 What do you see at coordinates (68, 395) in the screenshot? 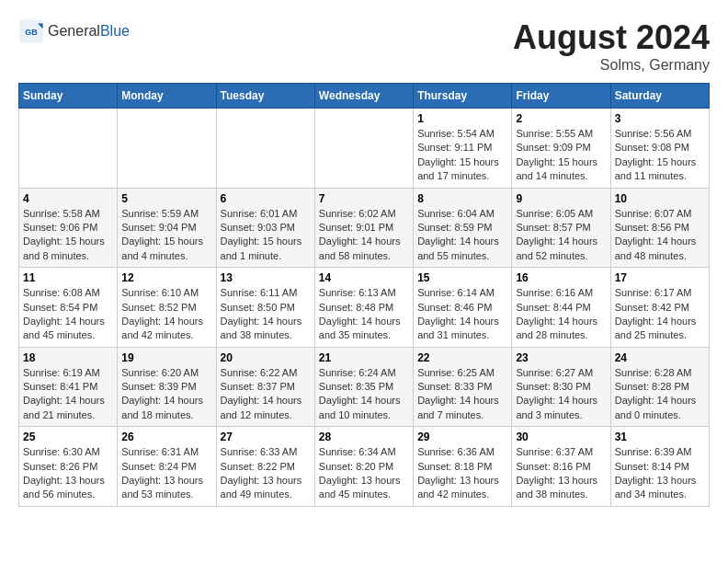
I see `day-info: Sunrise: 6:19 AM Sunset: 8:41 PM Dayligh…` at bounding box center [68, 395].